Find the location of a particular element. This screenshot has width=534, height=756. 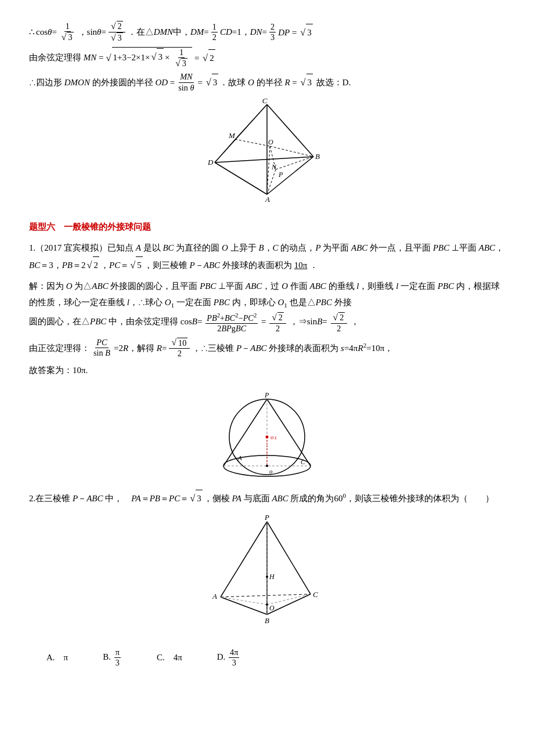

frac-cos: 1 √3 is located at coordinates (67, 32).